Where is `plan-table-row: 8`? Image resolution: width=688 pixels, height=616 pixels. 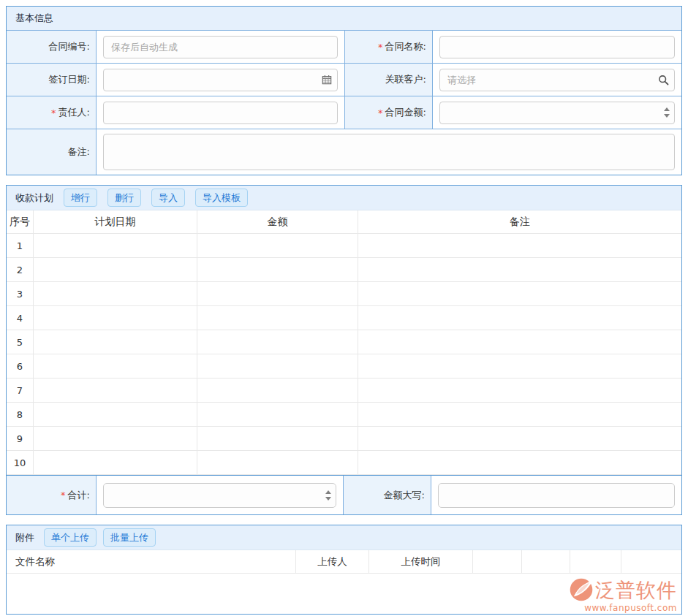
plan-table-row: 8 is located at coordinates (344, 415).